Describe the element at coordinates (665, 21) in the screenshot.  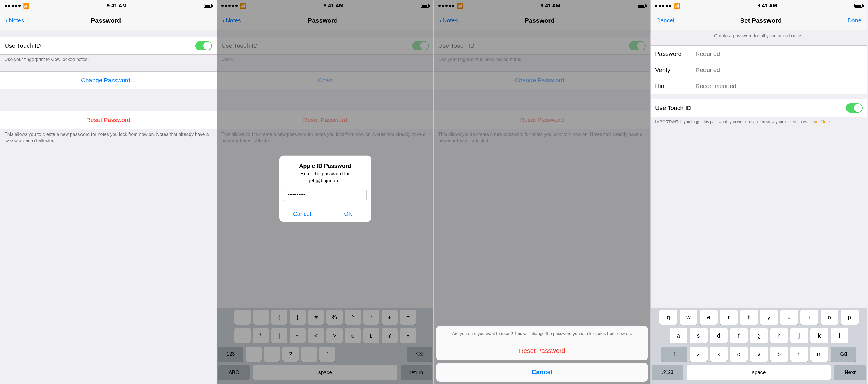
I see `cancel-button-4: Cancel` at that location.